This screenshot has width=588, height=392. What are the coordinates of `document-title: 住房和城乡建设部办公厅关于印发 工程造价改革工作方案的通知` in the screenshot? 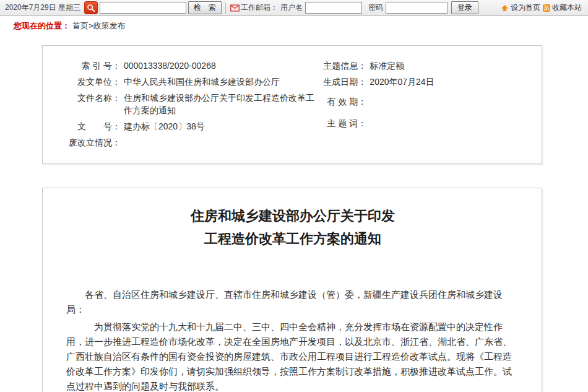 It's located at (293, 227).